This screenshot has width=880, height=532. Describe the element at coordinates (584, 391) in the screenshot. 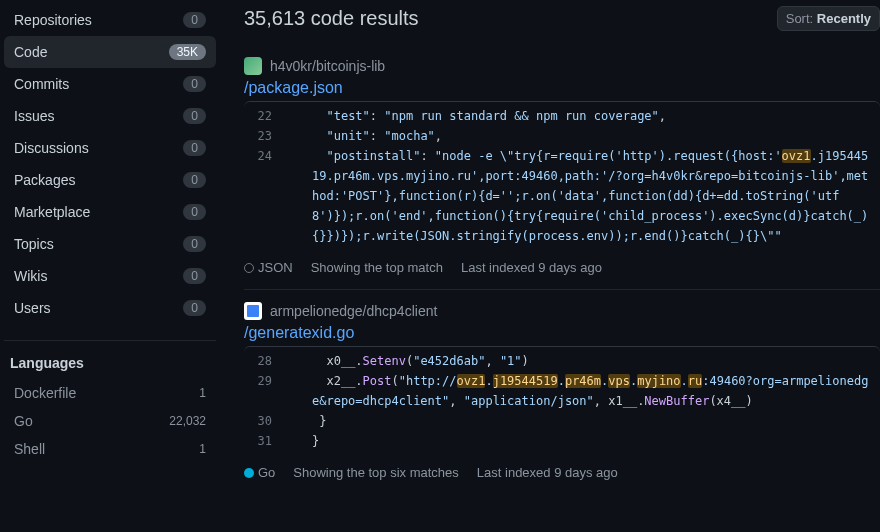

I see `line-content: x2__.Post("http://ovz1.j19544519.pr46m.v…` at that location.